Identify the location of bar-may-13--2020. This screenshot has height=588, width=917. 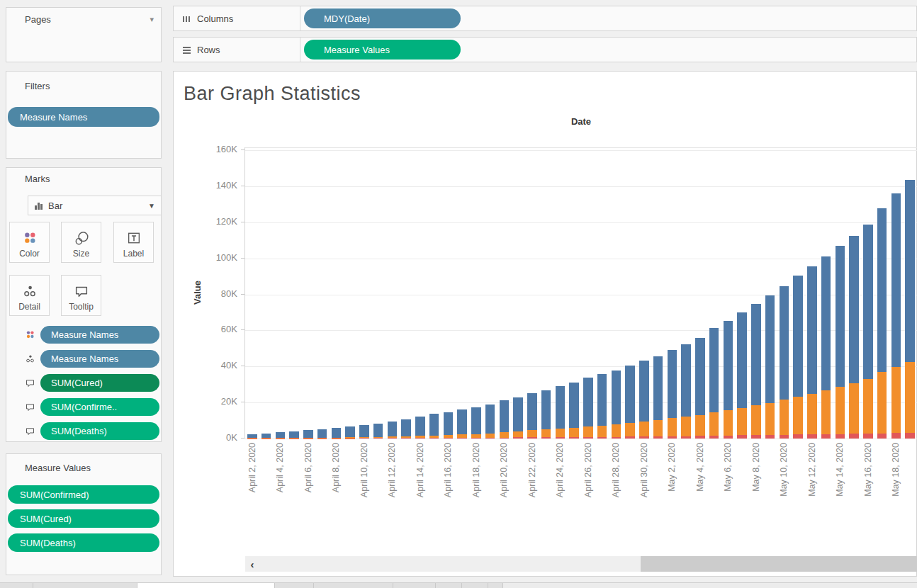
(826, 347).